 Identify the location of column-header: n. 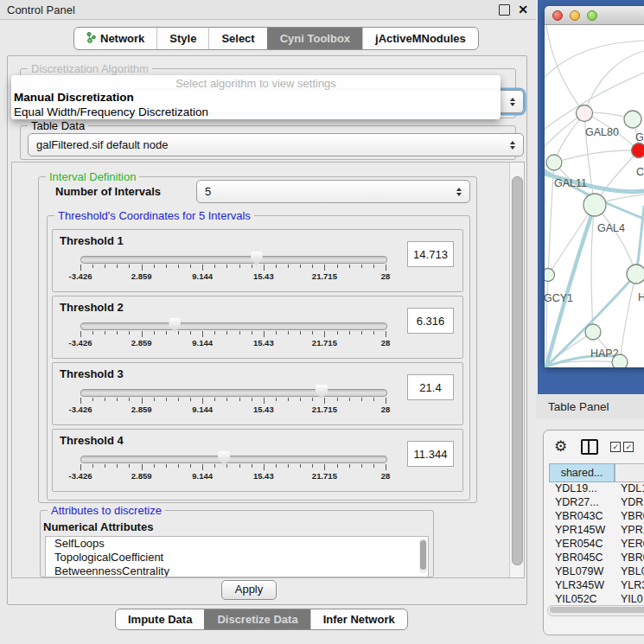
(629, 473).